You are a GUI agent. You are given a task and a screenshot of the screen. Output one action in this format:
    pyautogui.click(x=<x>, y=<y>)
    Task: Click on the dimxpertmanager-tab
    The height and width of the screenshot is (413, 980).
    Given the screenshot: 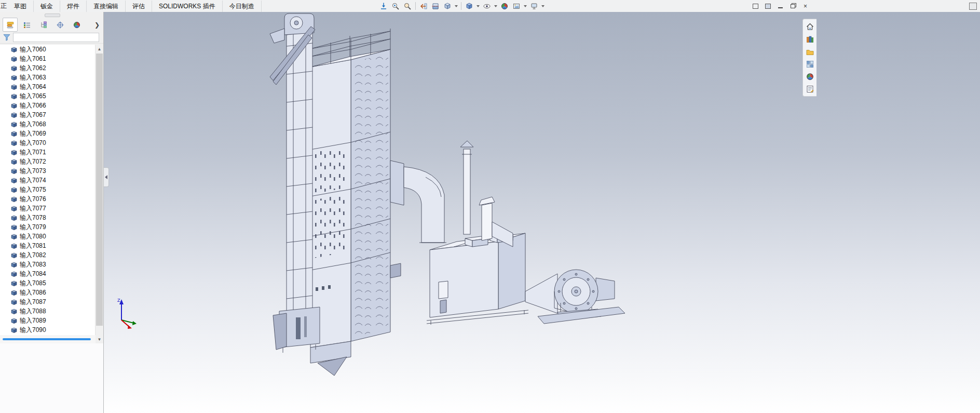 What is the action you would take?
    pyautogui.click(x=60, y=25)
    